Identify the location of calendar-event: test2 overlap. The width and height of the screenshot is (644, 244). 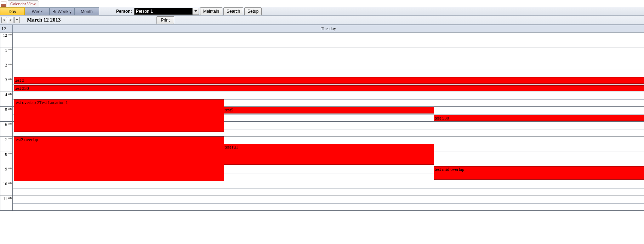
(119, 159).